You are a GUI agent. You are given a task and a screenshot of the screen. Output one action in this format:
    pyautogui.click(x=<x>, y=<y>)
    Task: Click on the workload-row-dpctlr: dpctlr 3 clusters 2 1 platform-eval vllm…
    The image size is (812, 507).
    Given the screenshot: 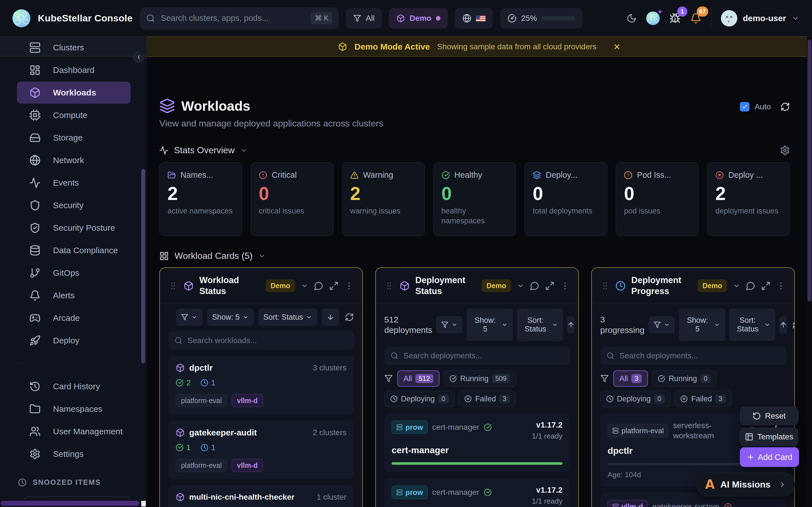 What is the action you would take?
    pyautogui.click(x=261, y=385)
    